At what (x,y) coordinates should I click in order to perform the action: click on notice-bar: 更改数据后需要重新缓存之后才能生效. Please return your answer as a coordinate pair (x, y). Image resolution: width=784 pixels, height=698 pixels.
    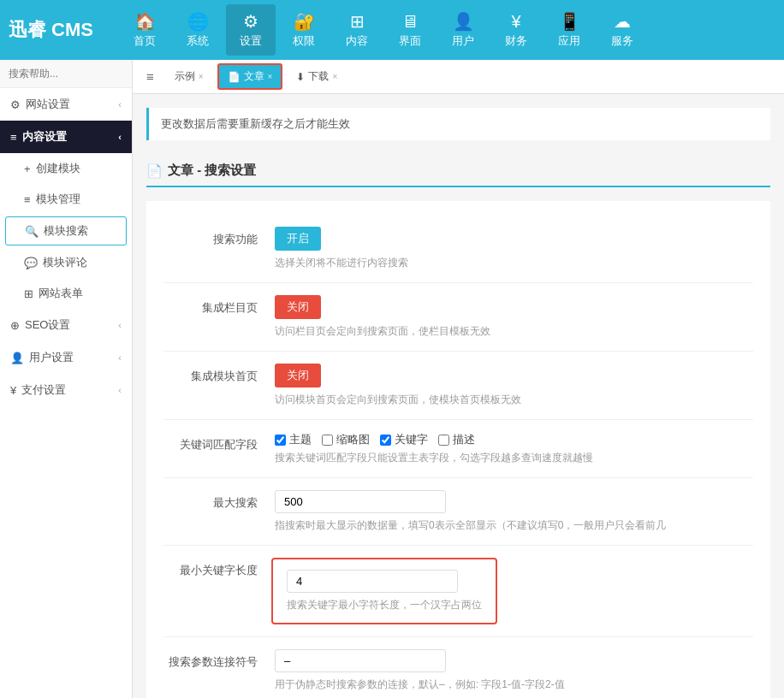
    Looking at the image, I should click on (459, 124).